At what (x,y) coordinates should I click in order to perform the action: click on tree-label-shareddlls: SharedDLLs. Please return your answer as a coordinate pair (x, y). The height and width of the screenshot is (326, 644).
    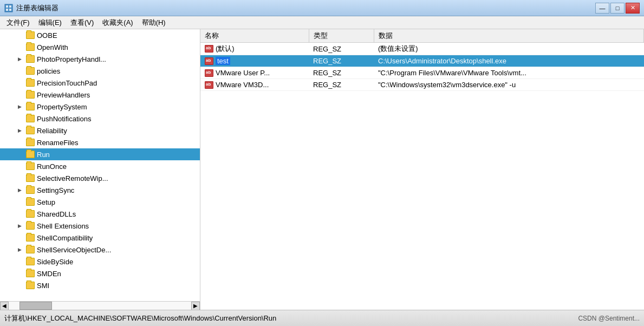
    Looking at the image, I should click on (56, 214).